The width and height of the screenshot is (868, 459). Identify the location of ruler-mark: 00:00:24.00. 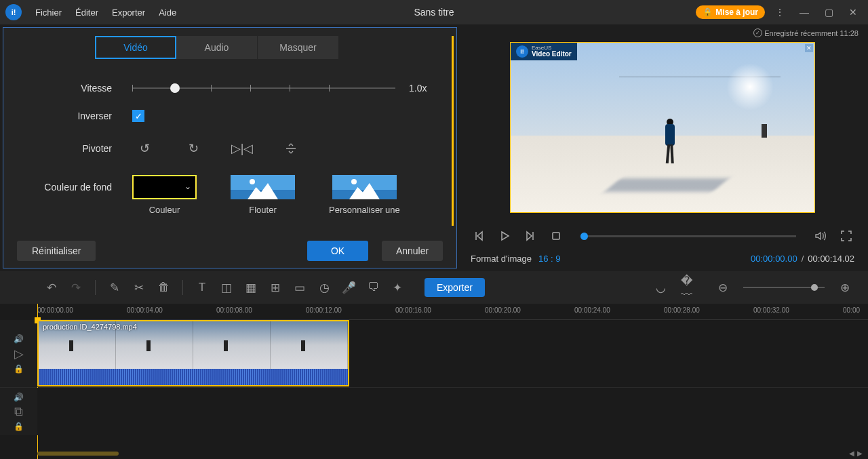
(593, 311).